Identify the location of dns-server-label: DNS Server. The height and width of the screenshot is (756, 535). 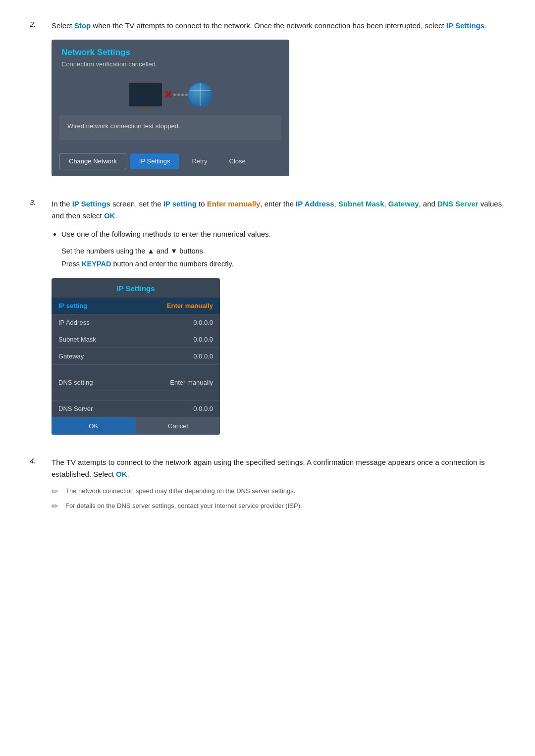
(90, 408).